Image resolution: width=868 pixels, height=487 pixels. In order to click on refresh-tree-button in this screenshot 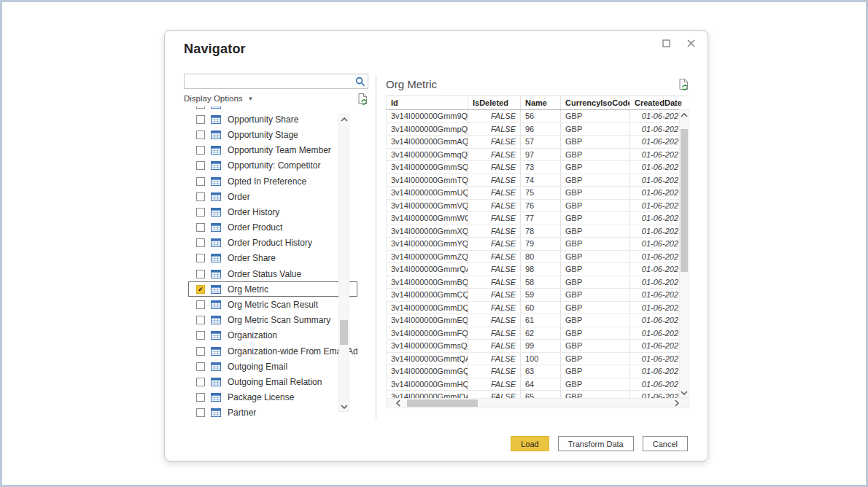, I will do `click(363, 99)`.